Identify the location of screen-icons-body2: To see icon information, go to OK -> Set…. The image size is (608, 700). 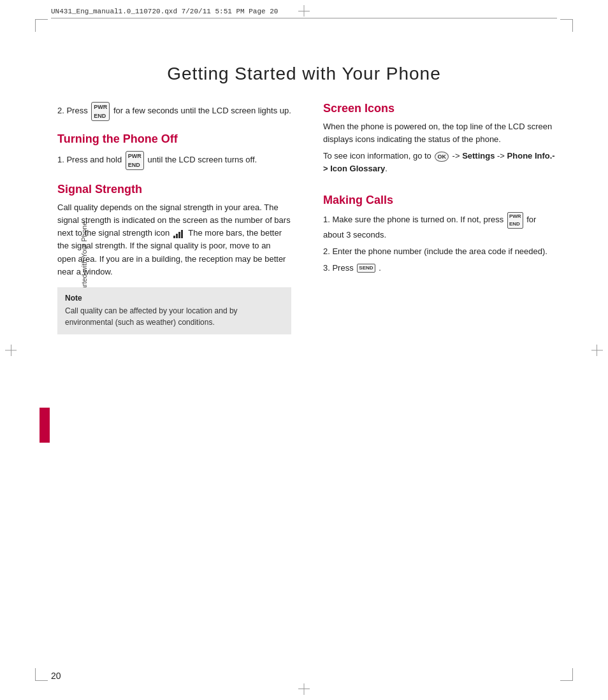
(440, 162).